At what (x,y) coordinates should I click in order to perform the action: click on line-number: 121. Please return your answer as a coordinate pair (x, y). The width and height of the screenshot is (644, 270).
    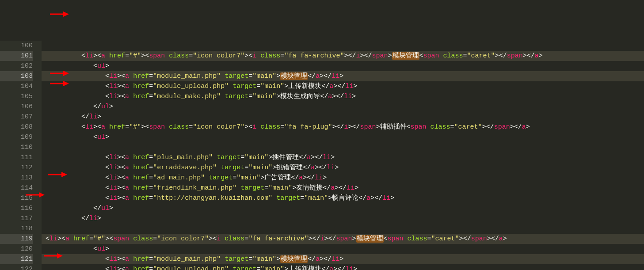
    Looking at the image, I should click on (16, 259).